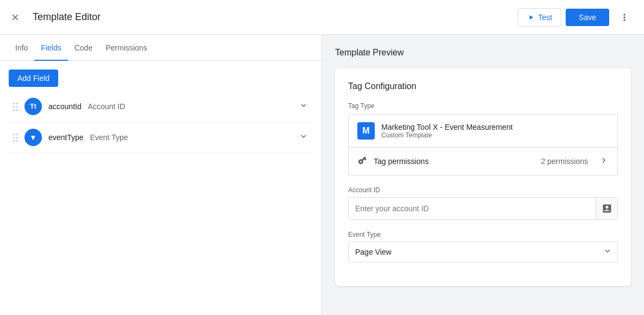 This screenshot has width=644, height=315. I want to click on tag-subtitle-text: Custom Template, so click(447, 135).